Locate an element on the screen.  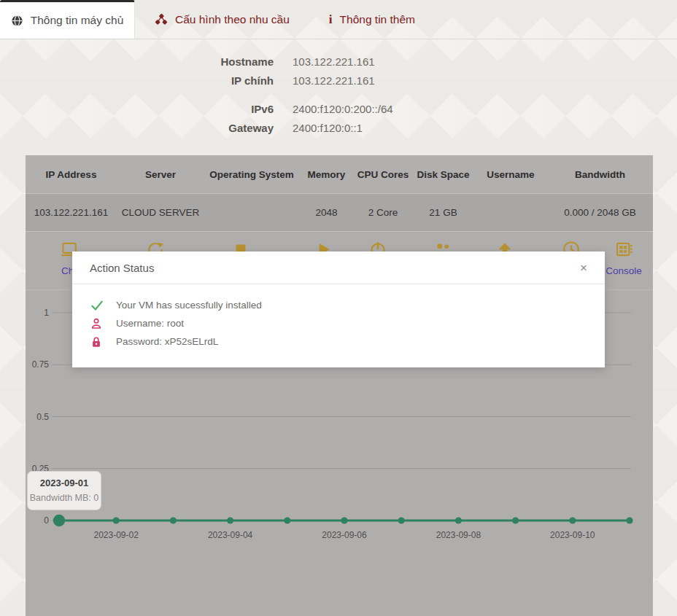
svg-text: 2023-09-02 is located at coordinates (117, 535).